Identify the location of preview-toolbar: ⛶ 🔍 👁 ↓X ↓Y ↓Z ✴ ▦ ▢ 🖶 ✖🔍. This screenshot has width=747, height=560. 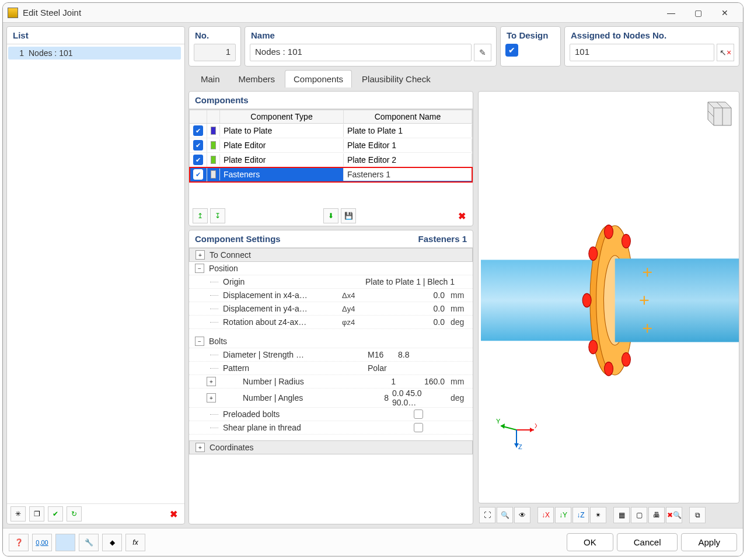
(609, 515).